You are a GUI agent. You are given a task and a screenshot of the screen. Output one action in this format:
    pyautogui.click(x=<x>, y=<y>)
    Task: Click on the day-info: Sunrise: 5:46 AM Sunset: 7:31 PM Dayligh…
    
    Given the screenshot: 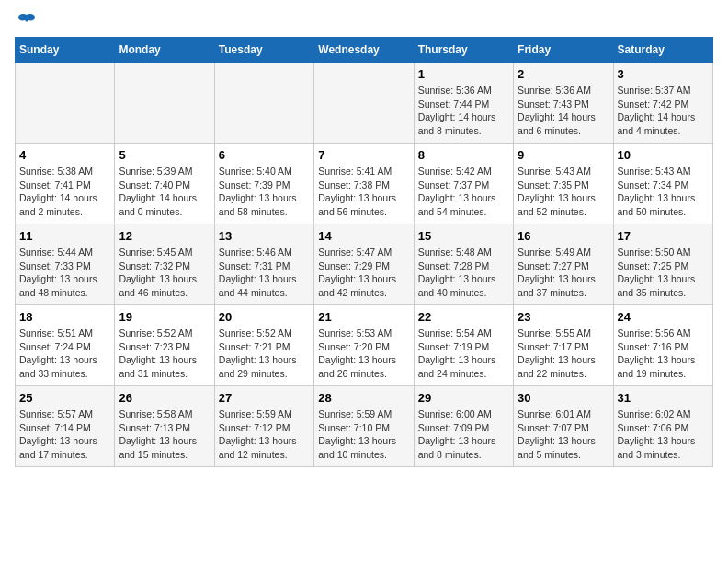 What is the action you would take?
    pyautogui.click(x=265, y=272)
    